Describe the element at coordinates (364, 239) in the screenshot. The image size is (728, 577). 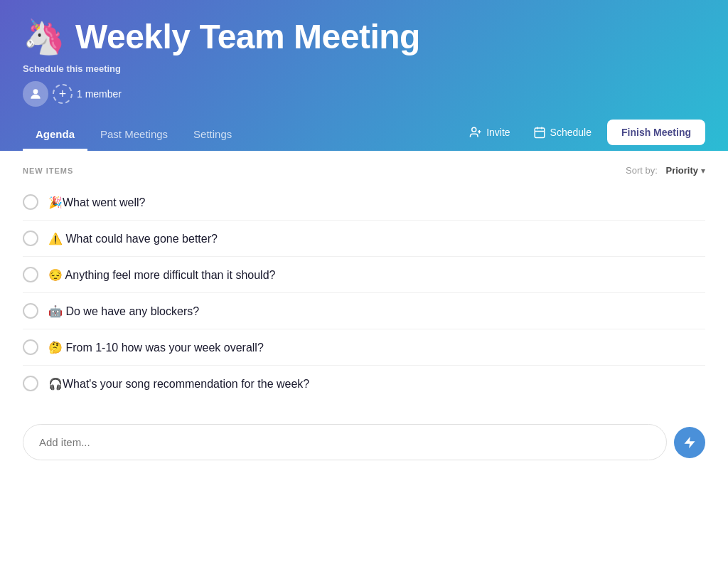
I see `list-item: ⚠️ What could have gone better?` at that location.